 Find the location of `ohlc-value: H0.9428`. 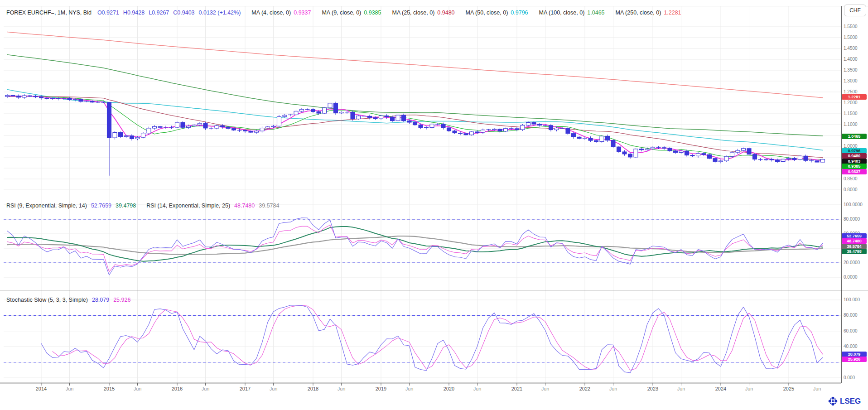

ohlc-value: H0.9428 is located at coordinates (134, 13).